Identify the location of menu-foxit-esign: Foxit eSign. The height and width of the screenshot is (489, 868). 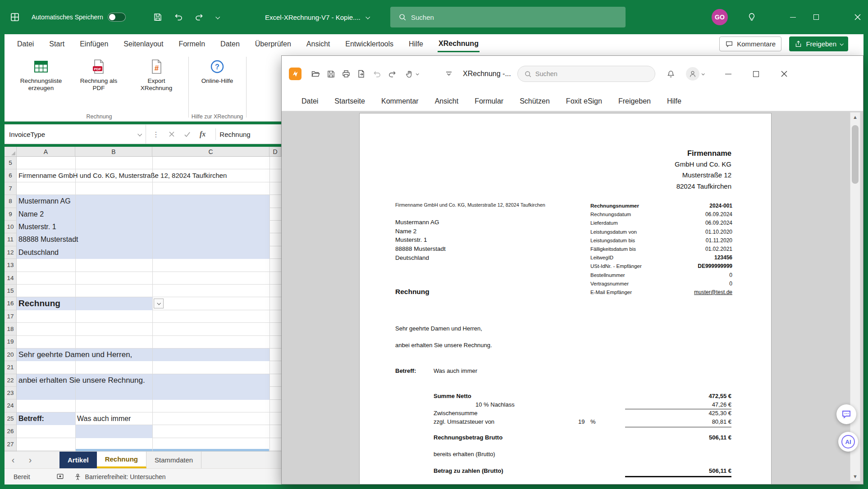
(584, 101).